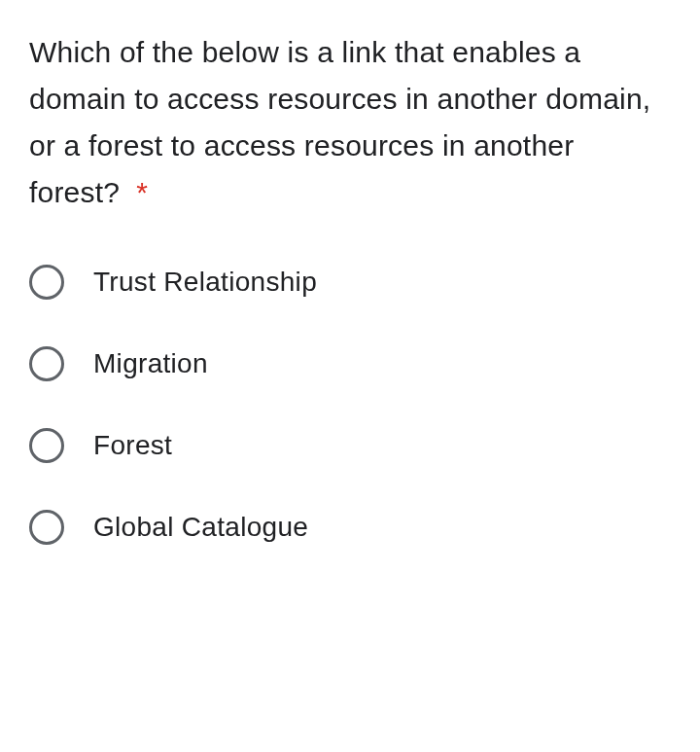  What do you see at coordinates (205, 282) in the screenshot?
I see `option-label: Trust Relationship` at bounding box center [205, 282].